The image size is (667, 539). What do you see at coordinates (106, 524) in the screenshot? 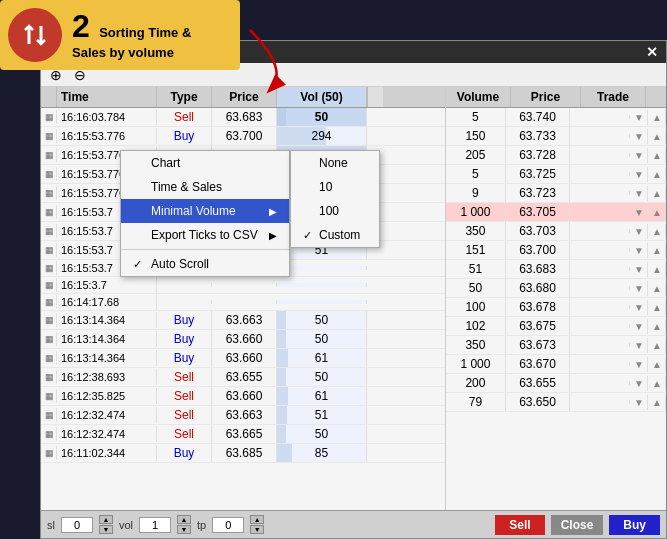
I see `sl-spin: ▲ ▼` at bounding box center [106, 524].